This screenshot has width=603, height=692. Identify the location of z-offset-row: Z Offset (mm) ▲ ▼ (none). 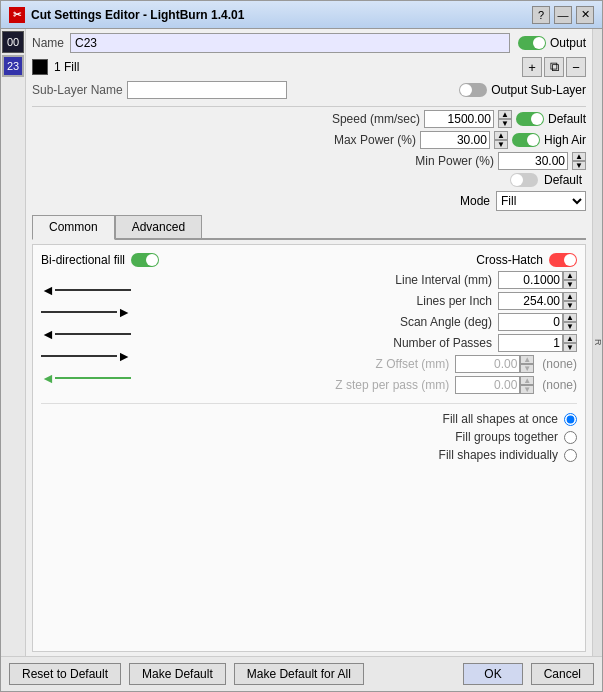
(360, 364).